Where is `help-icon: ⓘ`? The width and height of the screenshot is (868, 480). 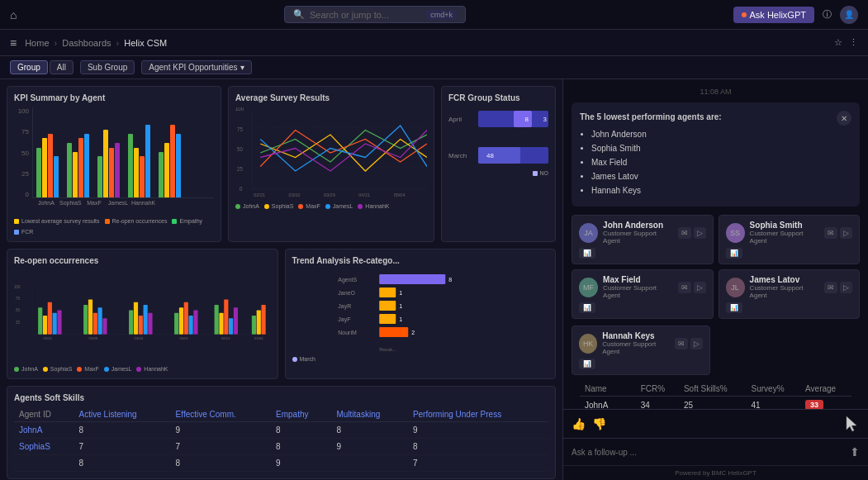 help-icon: ⓘ is located at coordinates (828, 15).